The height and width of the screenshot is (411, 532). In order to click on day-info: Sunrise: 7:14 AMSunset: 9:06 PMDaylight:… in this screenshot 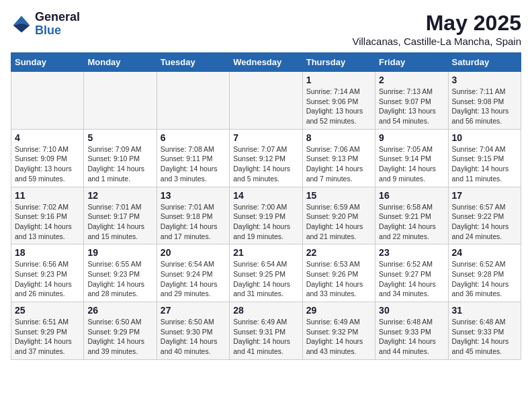, I will do `click(339, 106)`.